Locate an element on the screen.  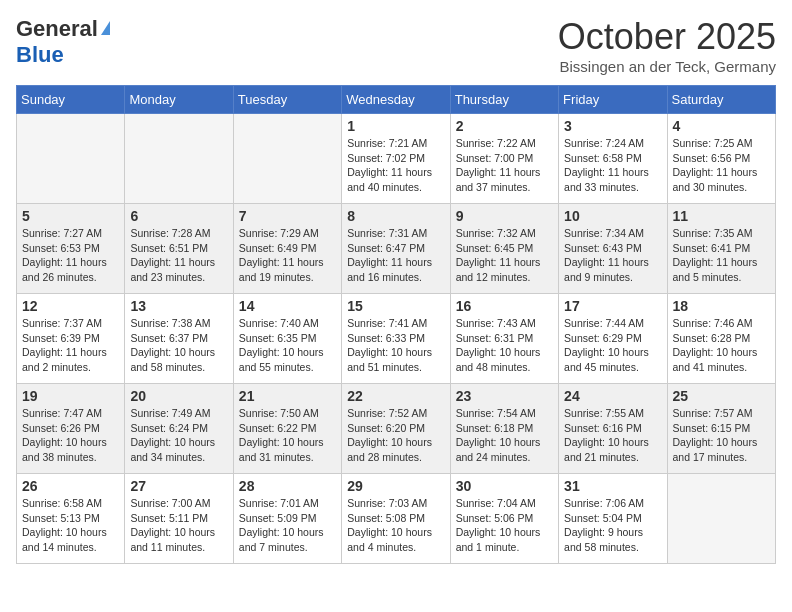
day-number: 12 is located at coordinates (70, 306).